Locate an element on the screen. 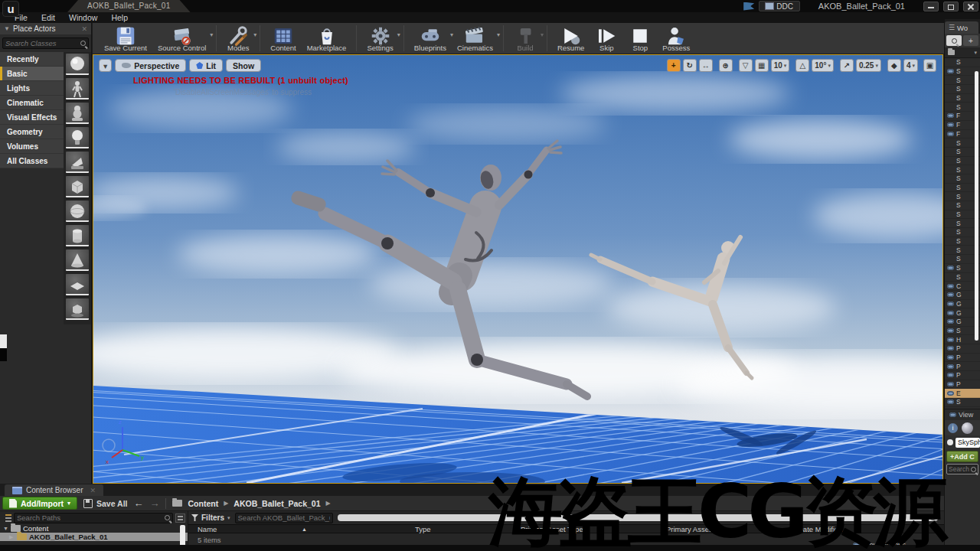 The width and height of the screenshot is (980, 551). grid-snap-value: 10▾ is located at coordinates (781, 66).